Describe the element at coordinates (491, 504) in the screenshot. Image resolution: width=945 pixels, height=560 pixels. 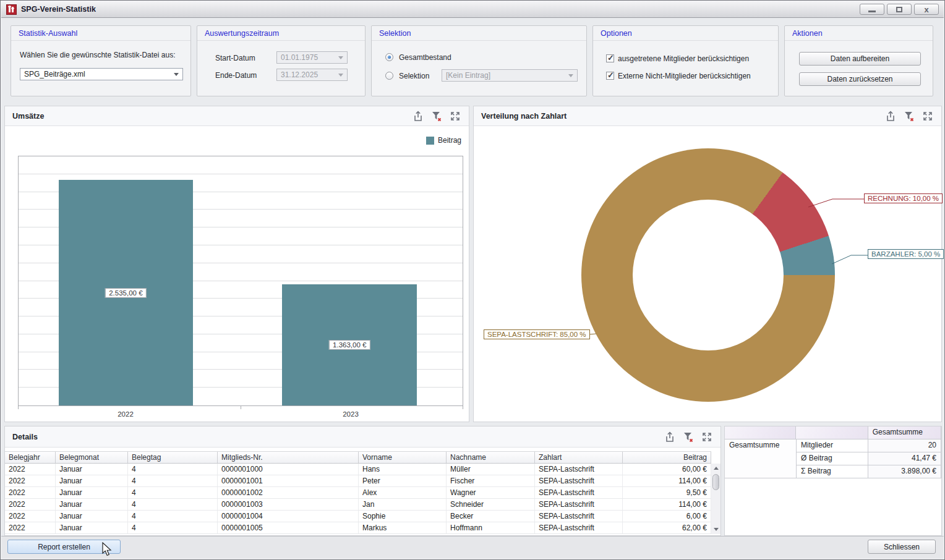
I see `table-cell: Schneider` at that location.